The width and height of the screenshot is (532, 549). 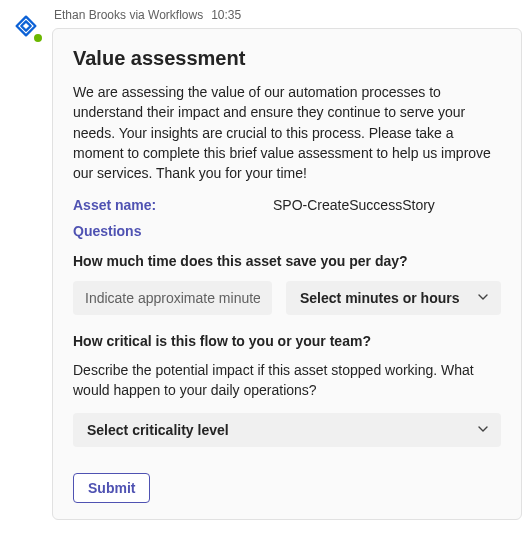 What do you see at coordinates (287, 380) in the screenshot?
I see `question-2-subtext: Describe the potential impact if this as…` at bounding box center [287, 380].